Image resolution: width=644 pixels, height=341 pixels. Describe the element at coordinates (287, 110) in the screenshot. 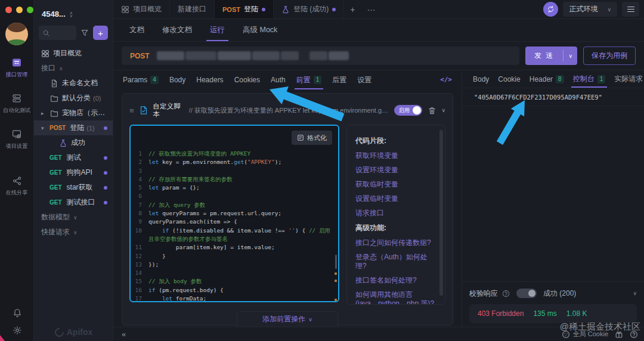

I see `custom-script-row: ≡ 自定义脚本 // 获取预先设置为环境变量的 APPKEY let key =…` at that location.